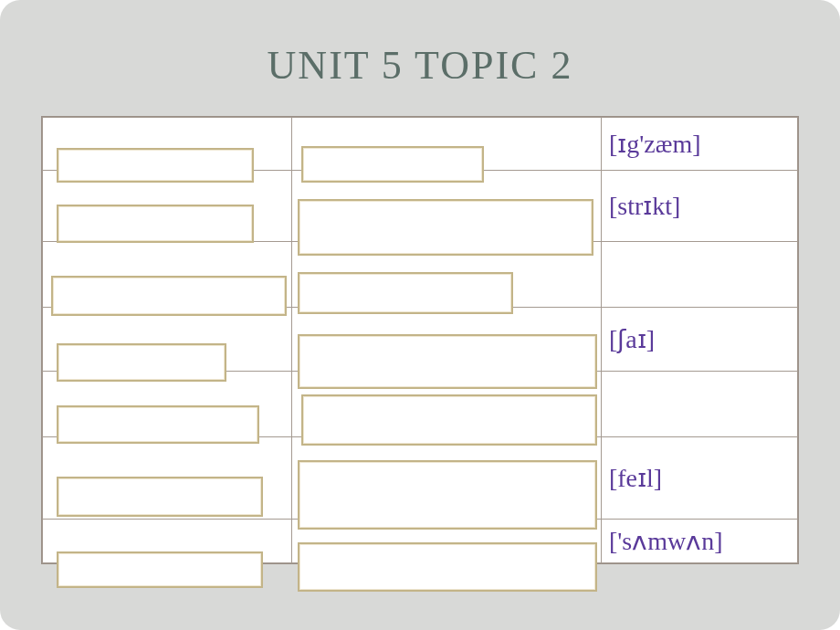 This screenshot has width=840, height=630. What do you see at coordinates (699, 541) in the screenshot?
I see `cell-ipa: ['sʌmwʌn]` at bounding box center [699, 541].